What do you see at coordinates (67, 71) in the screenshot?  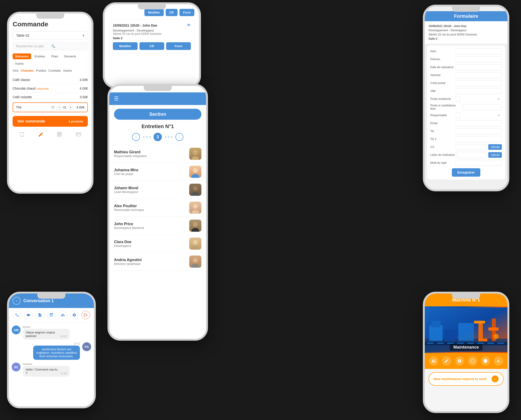 I see `subtab-autres: Autres` at bounding box center [67, 71].